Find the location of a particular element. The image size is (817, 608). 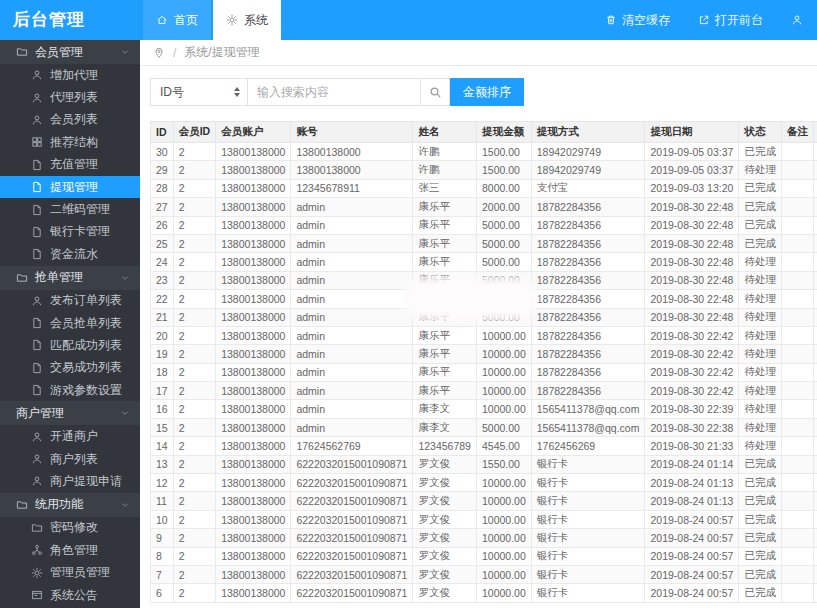

open-frontend-button: 打开前台 is located at coordinates (730, 20).